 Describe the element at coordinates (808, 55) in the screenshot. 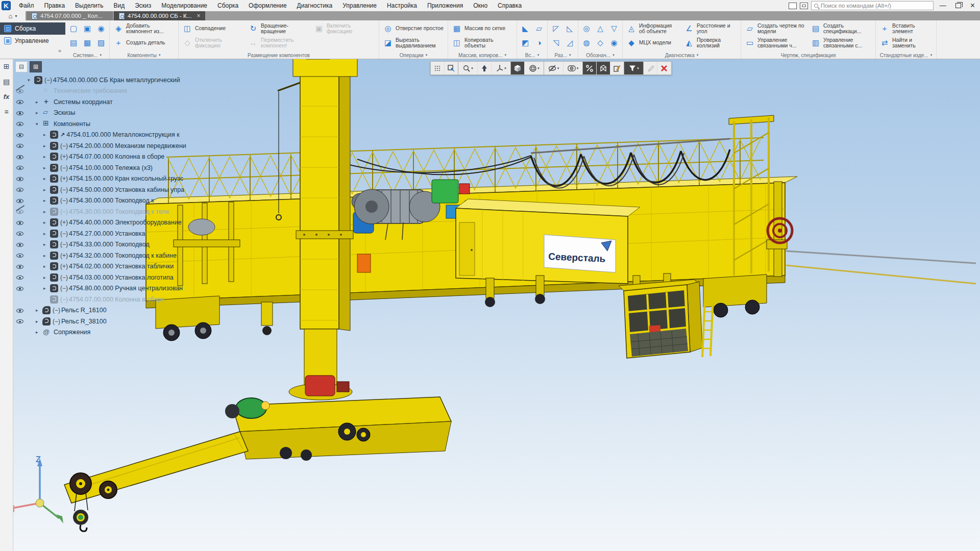

I see `ribbon-group-footer: Чертеж, спецификация▾` at that location.